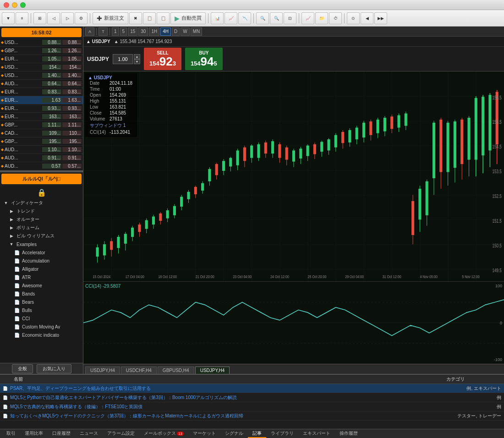 The width and height of the screenshot is (504, 438). I want to click on period-btn: ⏱, so click(335, 18).